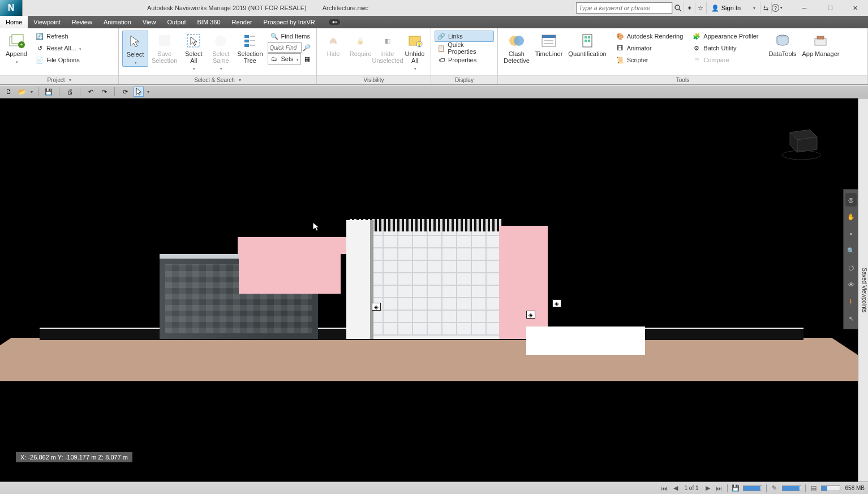  Describe the element at coordinates (194, 51) in the screenshot. I see `select-all-button: Select All` at that location.